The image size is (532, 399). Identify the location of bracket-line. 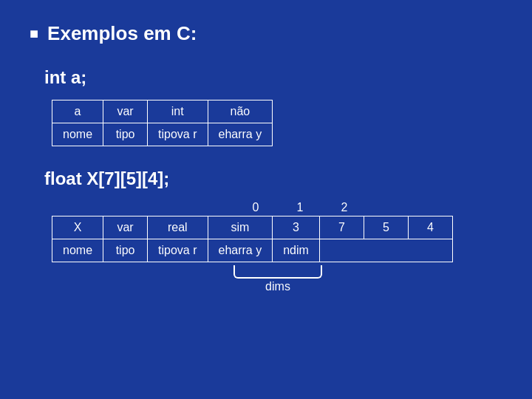
(278, 272).